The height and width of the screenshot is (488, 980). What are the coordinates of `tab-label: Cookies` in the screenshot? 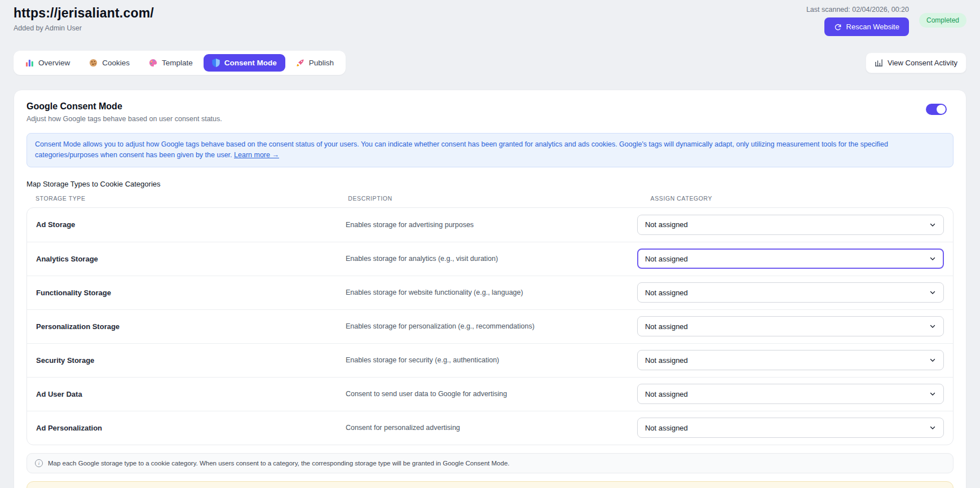 It's located at (116, 63).